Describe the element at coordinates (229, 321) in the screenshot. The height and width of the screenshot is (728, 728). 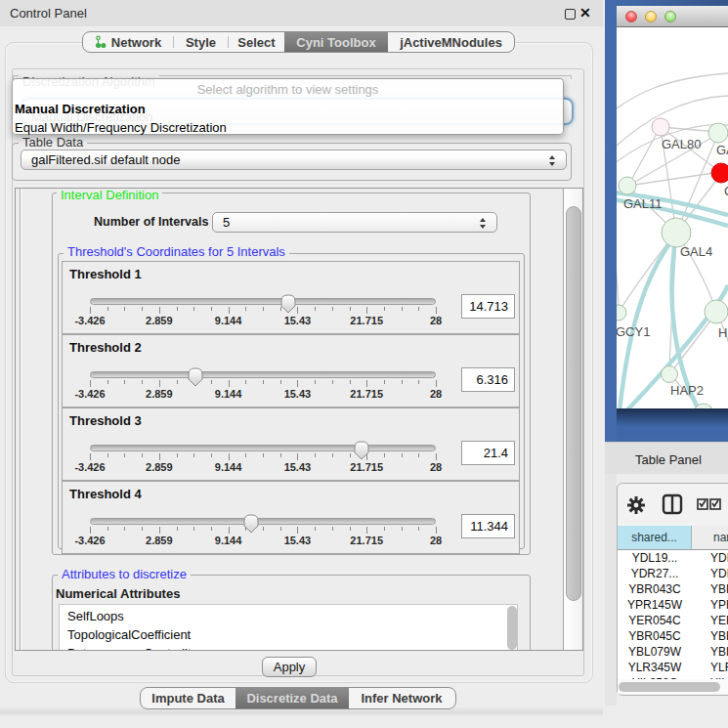
I see `slider-tick-label: 9.144` at that location.